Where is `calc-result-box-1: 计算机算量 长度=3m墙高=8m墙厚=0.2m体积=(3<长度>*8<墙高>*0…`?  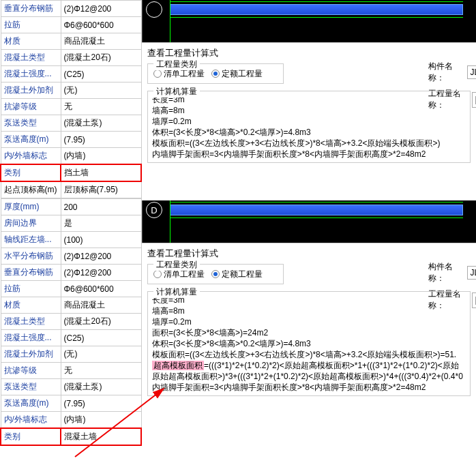
calc-result-box-1: 计算机算量 长度=3m墙高=8m墙厚=0.2m体积=(3<长度>*8<墙高>*0… is located at coordinates (309, 127).